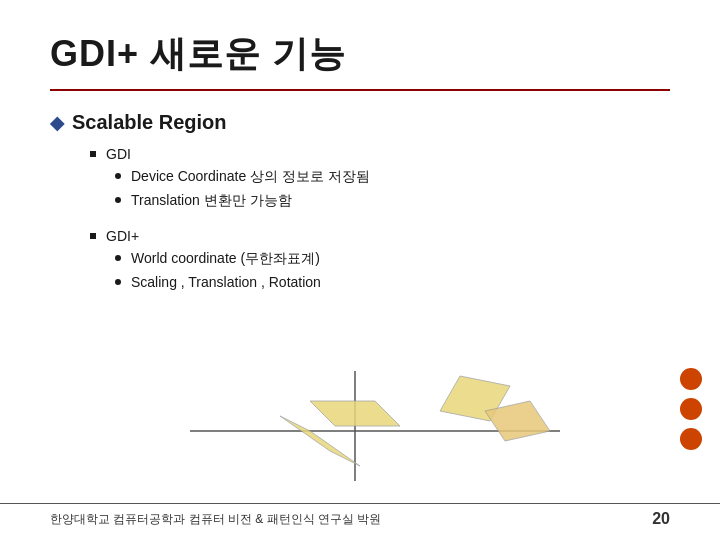 Image resolution: width=720 pixels, height=540 pixels. I want to click on gdi-item-1: Device Coordinate 상의 정보로 저장됨, so click(392, 177).